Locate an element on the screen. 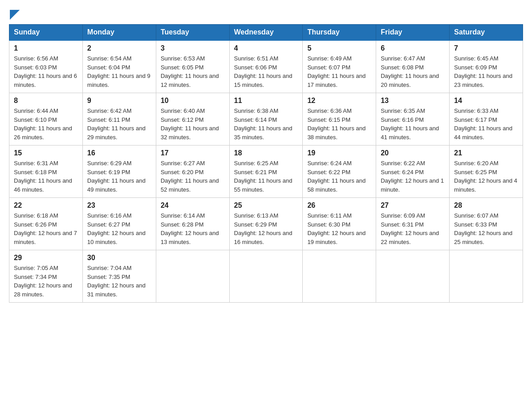 Image resolution: width=532 pixels, height=411 pixels. day-number: 6 is located at coordinates (413, 48).